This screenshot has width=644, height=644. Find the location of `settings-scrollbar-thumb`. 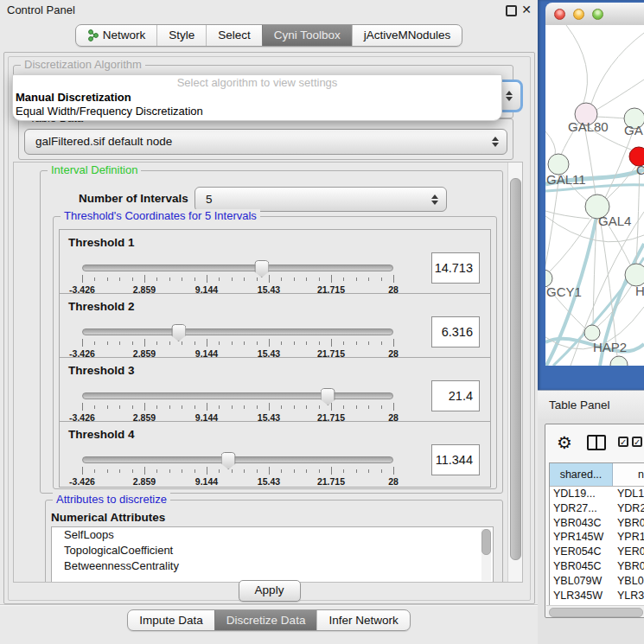

settings-scrollbar-thumb is located at coordinates (515, 369).